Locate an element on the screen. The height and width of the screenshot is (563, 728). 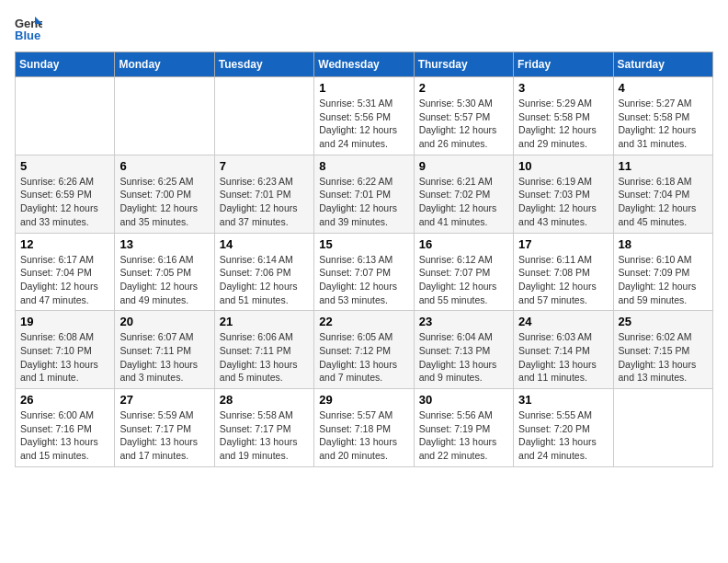
day-number: 1 is located at coordinates (364, 88).